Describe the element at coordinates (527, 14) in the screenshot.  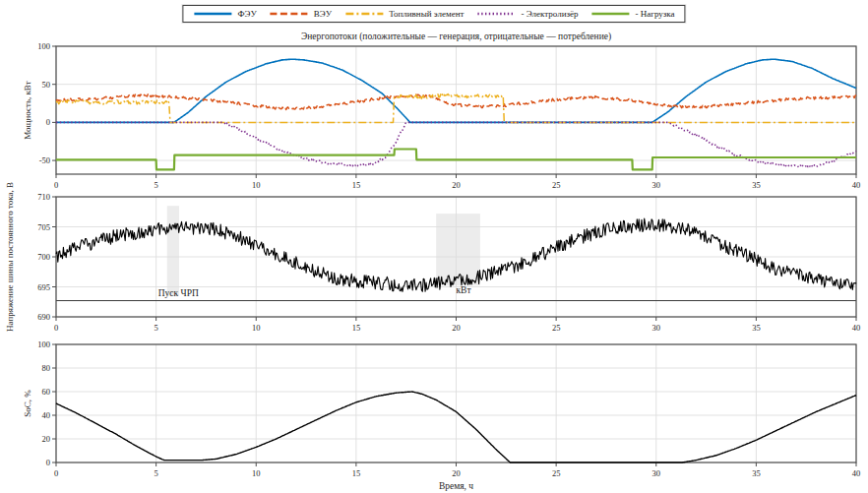
I see `legend-item: - Электролизёр` at that location.